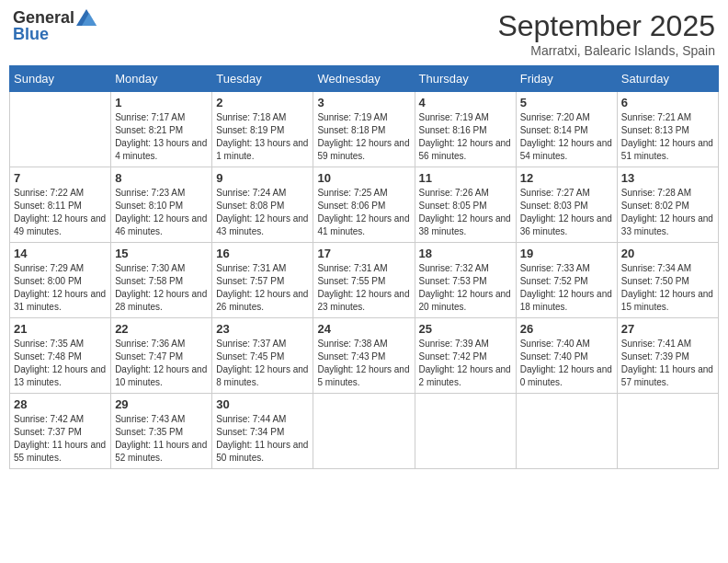 This screenshot has height=563, width=728. What do you see at coordinates (61, 178) in the screenshot?
I see `day-number: 7` at bounding box center [61, 178].